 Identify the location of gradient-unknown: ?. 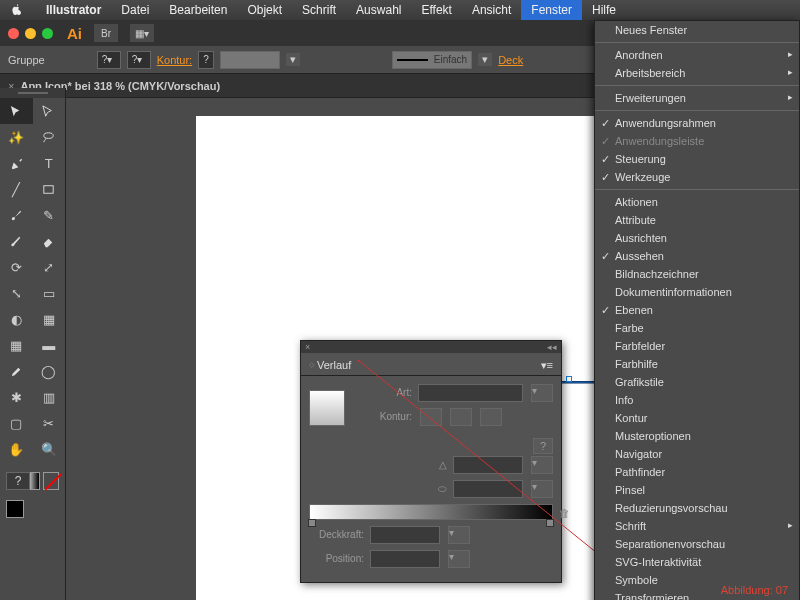
(543, 446).